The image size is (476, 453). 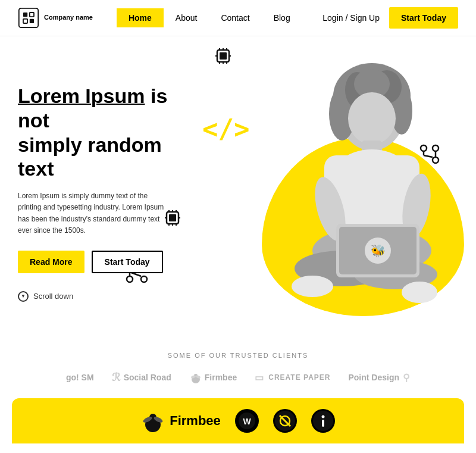 I want to click on nav-links: Home About Contact Blog, so click(x=209, y=18).